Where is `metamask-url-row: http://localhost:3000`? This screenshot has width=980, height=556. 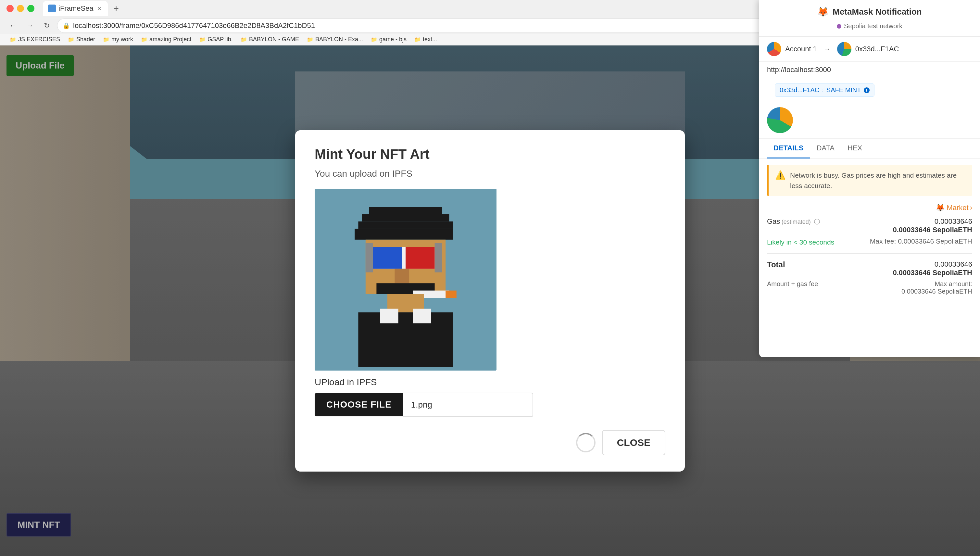
metamask-url-row: http://localhost:3000 is located at coordinates (870, 70).